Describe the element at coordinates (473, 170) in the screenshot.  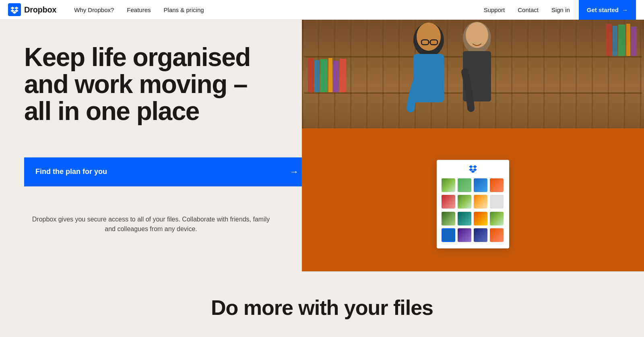
I see `card-dropbox-icon` at that location.